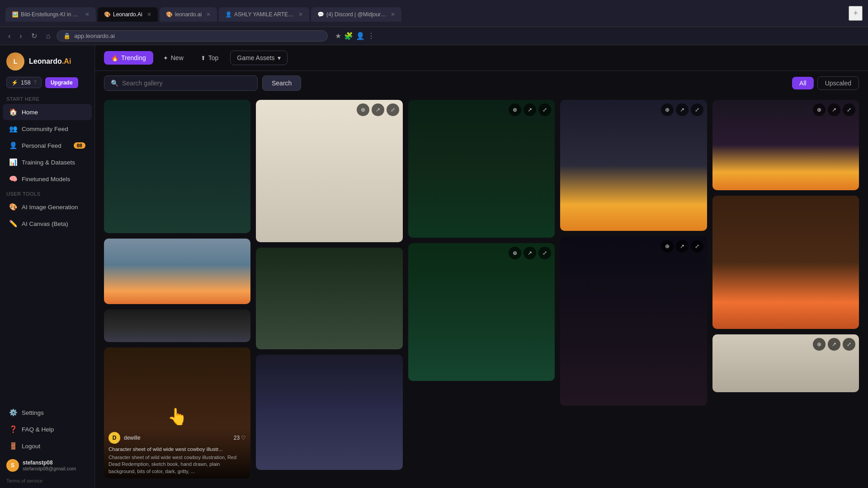  I want to click on sidebar-item-home: 🏠Home, so click(47, 112).